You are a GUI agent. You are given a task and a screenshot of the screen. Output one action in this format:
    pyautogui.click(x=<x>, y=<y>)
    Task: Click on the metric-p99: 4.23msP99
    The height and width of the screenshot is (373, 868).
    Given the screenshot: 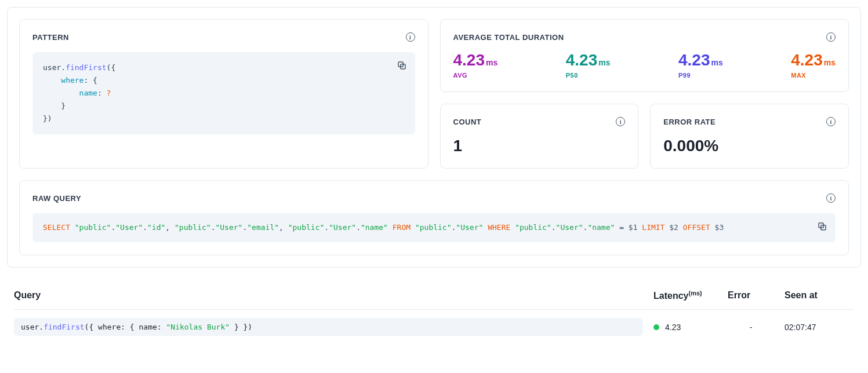 What is the action you would take?
    pyautogui.click(x=700, y=65)
    